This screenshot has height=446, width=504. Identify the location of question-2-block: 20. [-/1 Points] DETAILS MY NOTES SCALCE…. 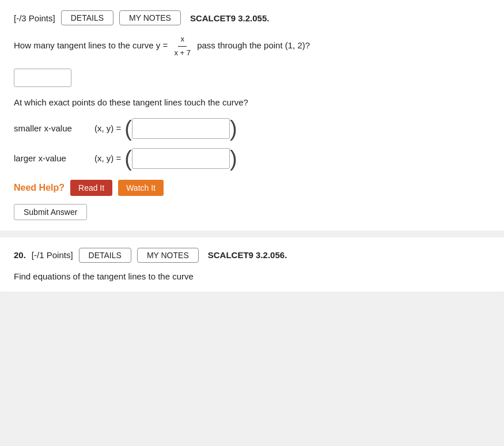
(252, 264).